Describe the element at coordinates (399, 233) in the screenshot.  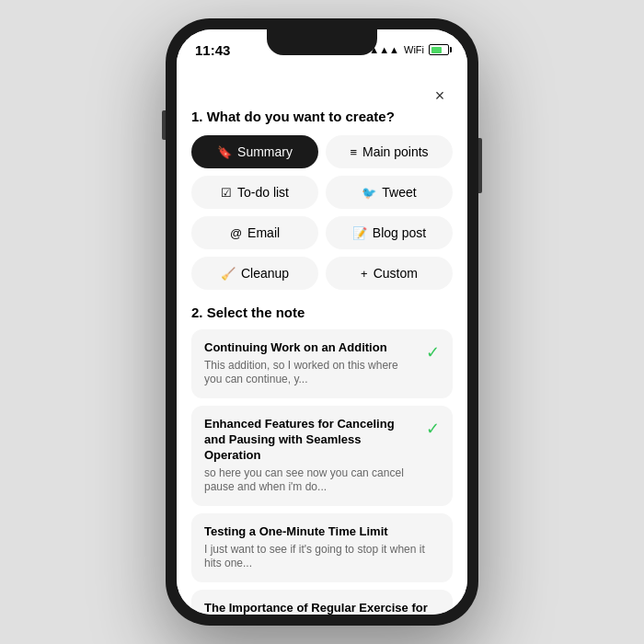
I see `blog-post-label: Blog post` at that location.